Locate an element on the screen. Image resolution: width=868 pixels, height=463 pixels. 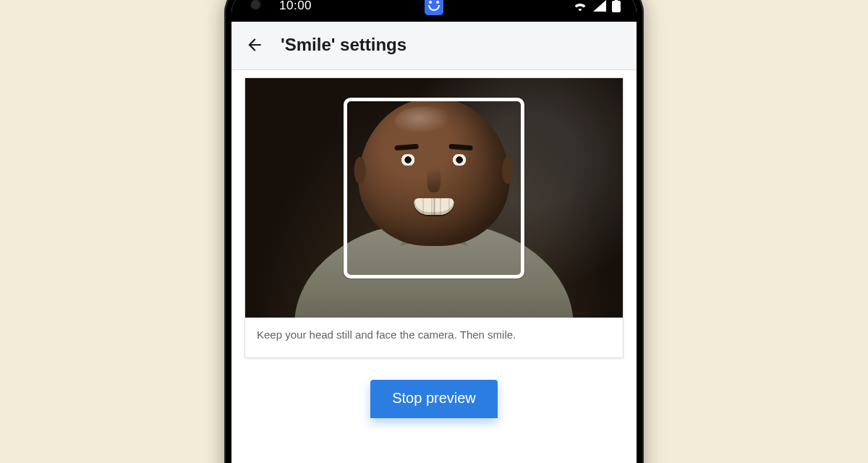
face-control-indicator-icon is located at coordinates (434, 7).